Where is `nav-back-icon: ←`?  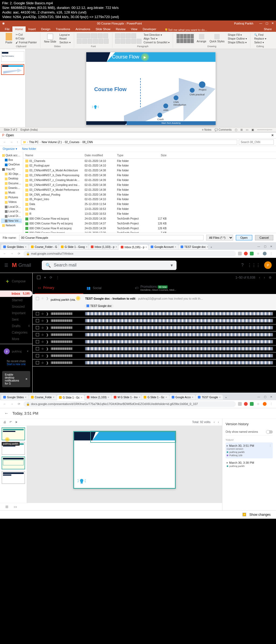
nav-back-icon: ← is located at coordinates (5, 404).